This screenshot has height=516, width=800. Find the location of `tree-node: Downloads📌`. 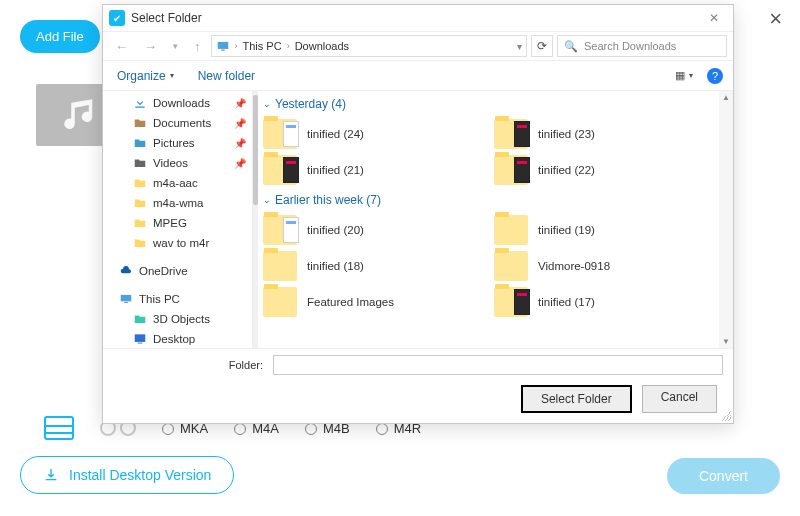

tree-node: Downloads📌 is located at coordinates (178, 103).